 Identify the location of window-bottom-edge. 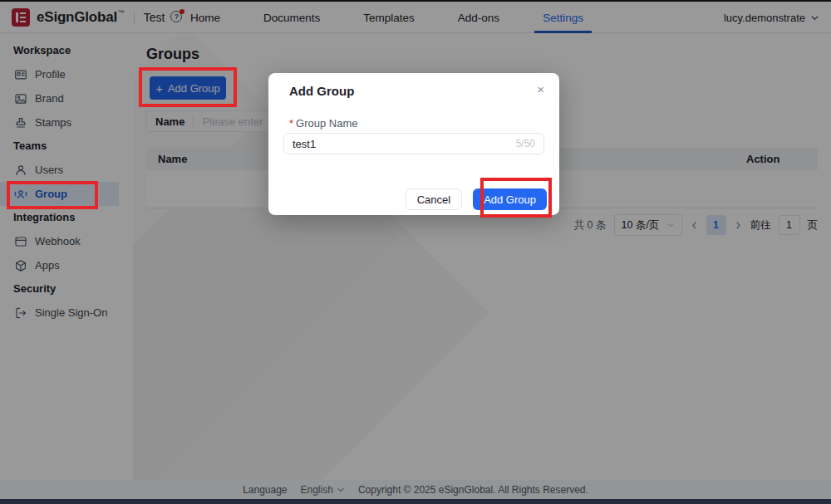
(416, 502).